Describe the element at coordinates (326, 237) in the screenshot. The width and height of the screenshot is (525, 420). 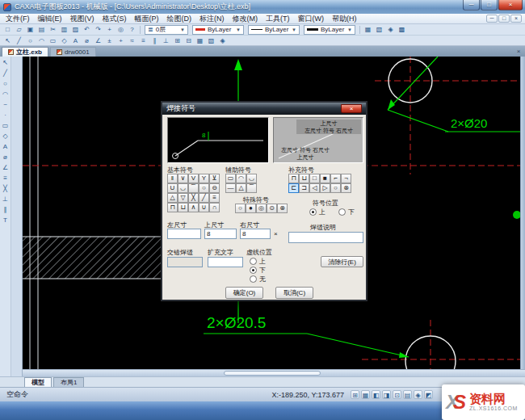
I see `weld-desc-input` at that location.